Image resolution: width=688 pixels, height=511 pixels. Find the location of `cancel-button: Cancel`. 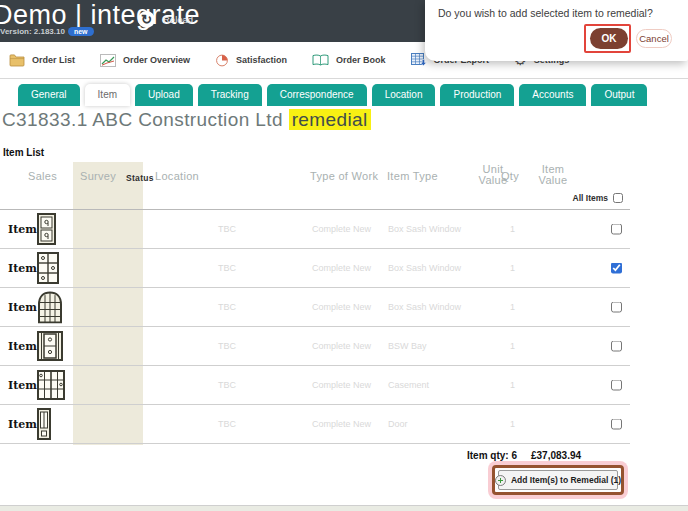

cancel-button: Cancel is located at coordinates (654, 38).